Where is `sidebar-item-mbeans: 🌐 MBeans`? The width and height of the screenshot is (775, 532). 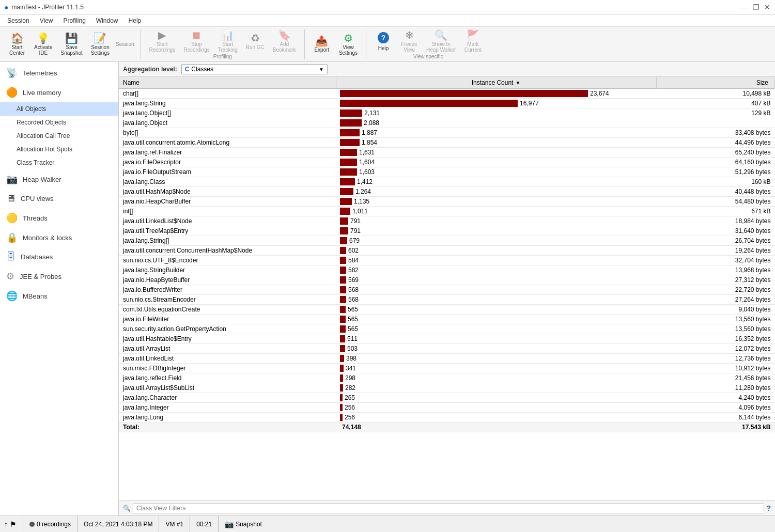
sidebar-item-mbeans: 🌐 MBeans is located at coordinates (59, 296).